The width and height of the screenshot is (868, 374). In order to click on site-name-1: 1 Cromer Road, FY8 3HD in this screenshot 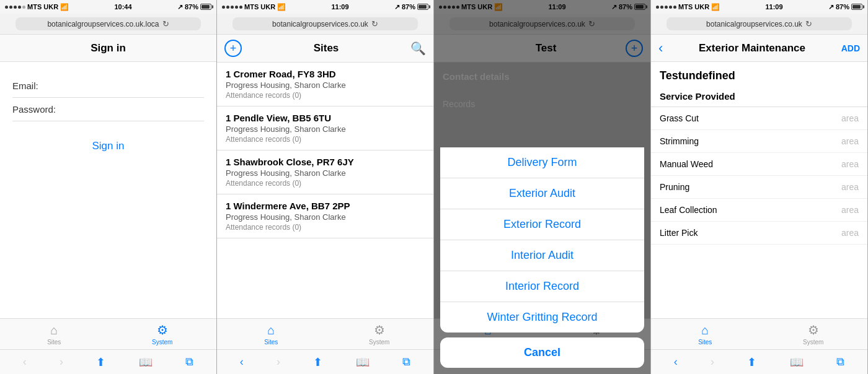, I will do `click(325, 74)`.